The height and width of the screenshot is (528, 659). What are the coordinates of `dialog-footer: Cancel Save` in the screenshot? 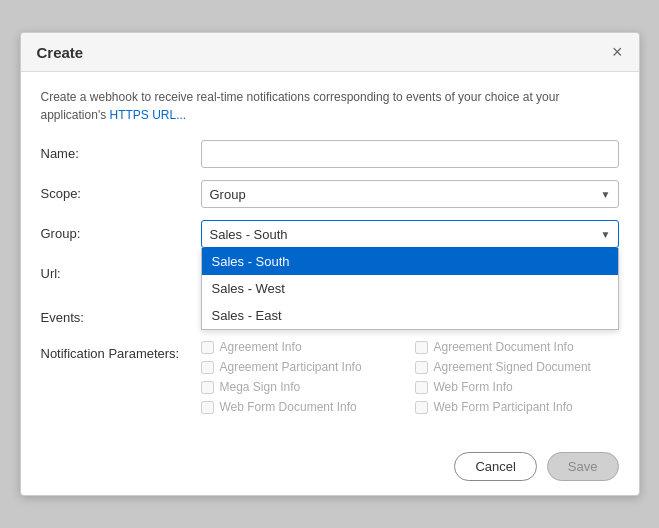 It's located at (330, 468).